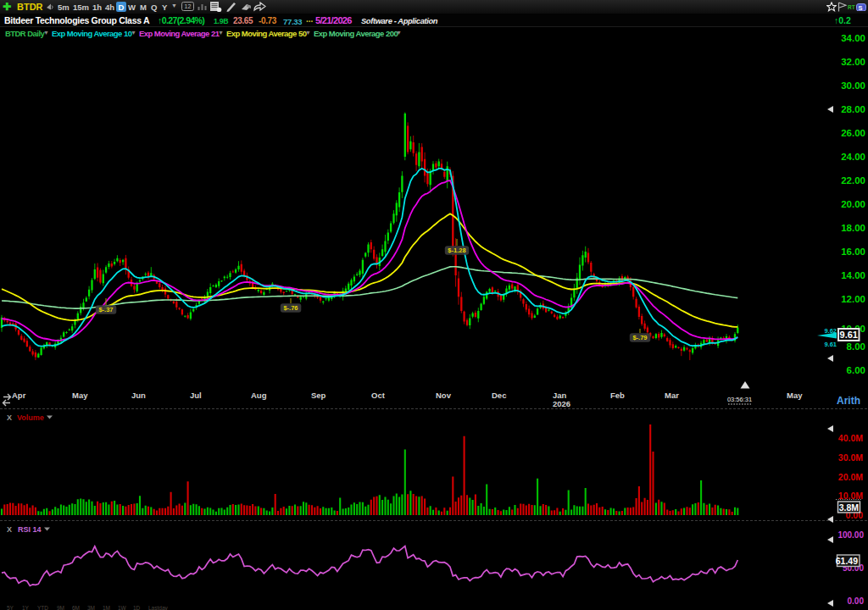 This screenshot has height=610, width=868. What do you see at coordinates (853, 252) in the screenshot?
I see `svg-text: 16.00` at bounding box center [853, 252].